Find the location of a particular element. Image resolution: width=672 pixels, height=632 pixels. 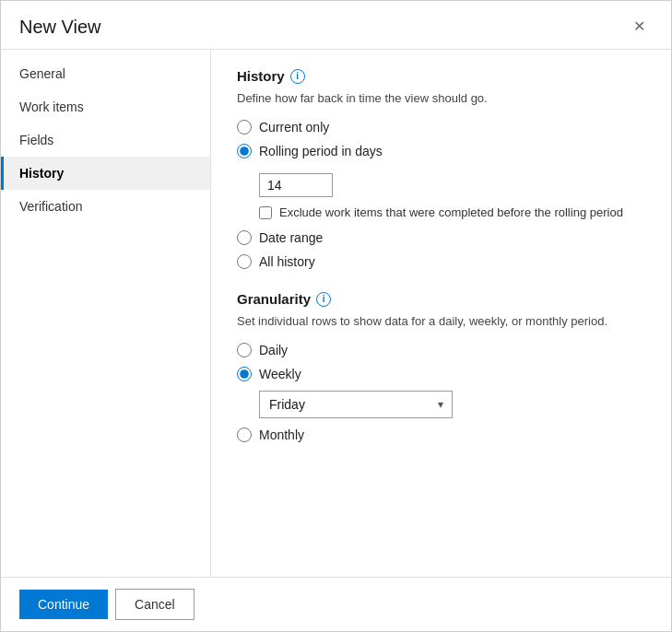

history-options: Current only Rolling period in days Excl… is located at coordinates (441, 194).